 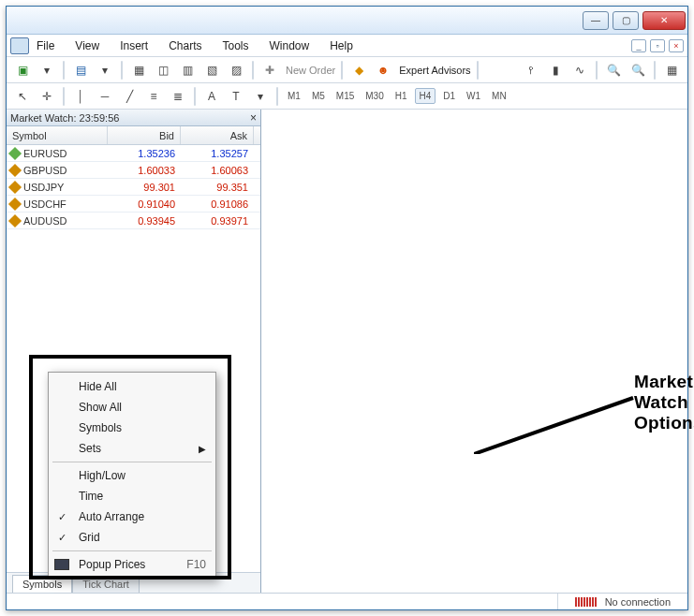 I want to click on fibonacci-icon: ≣, so click(x=178, y=96).